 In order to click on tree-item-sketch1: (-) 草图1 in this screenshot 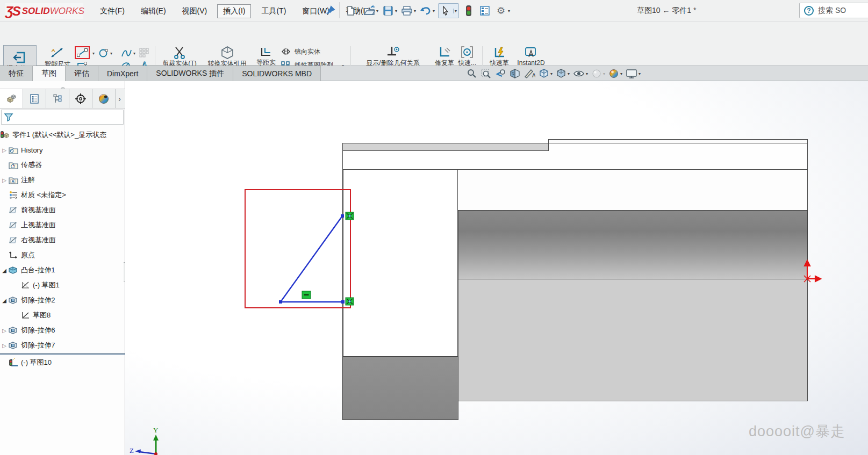, I will do `click(62, 285)`.